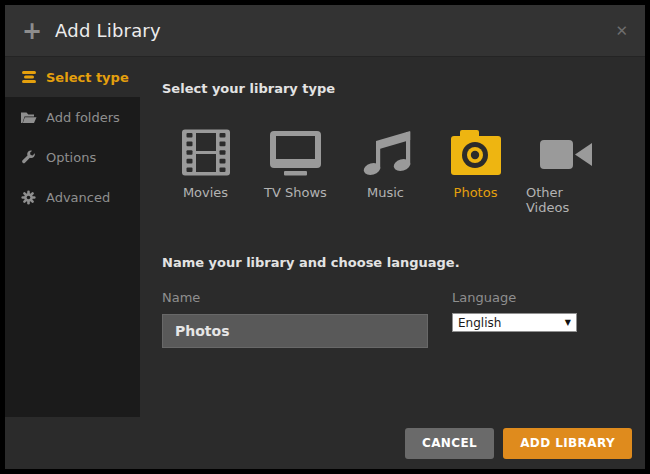 The height and width of the screenshot is (474, 650). I want to click on gear-icon, so click(28, 198).